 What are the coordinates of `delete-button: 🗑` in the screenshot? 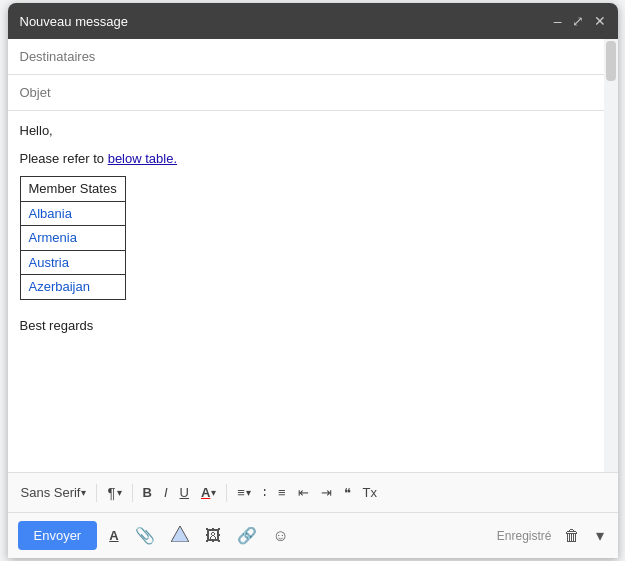 It's located at (572, 536).